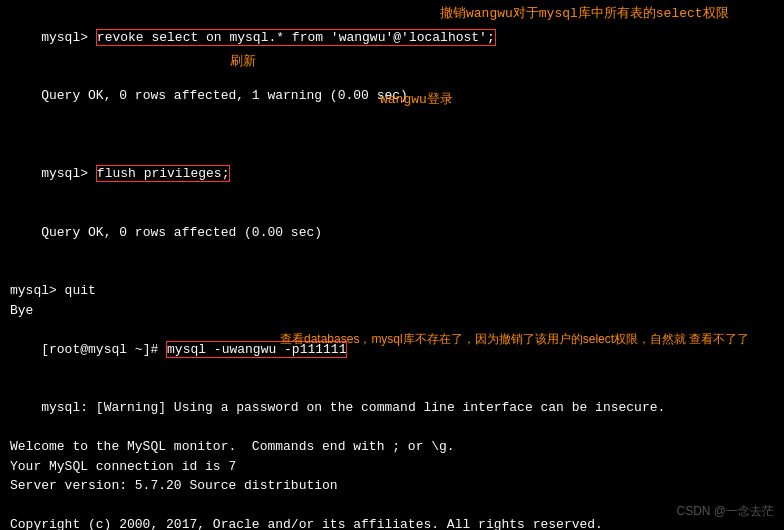 The height and width of the screenshot is (530, 784). I want to click on annotation-flush: 刷新, so click(243, 61).